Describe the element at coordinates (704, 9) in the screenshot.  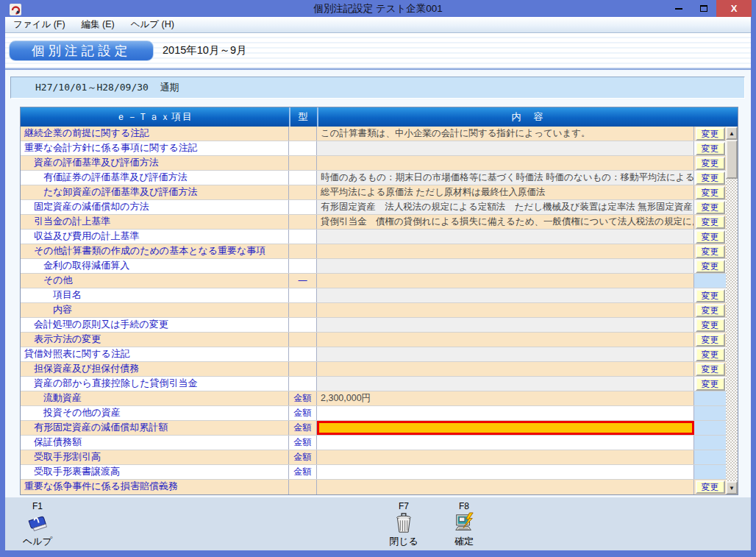
I see `maximize-button` at that location.